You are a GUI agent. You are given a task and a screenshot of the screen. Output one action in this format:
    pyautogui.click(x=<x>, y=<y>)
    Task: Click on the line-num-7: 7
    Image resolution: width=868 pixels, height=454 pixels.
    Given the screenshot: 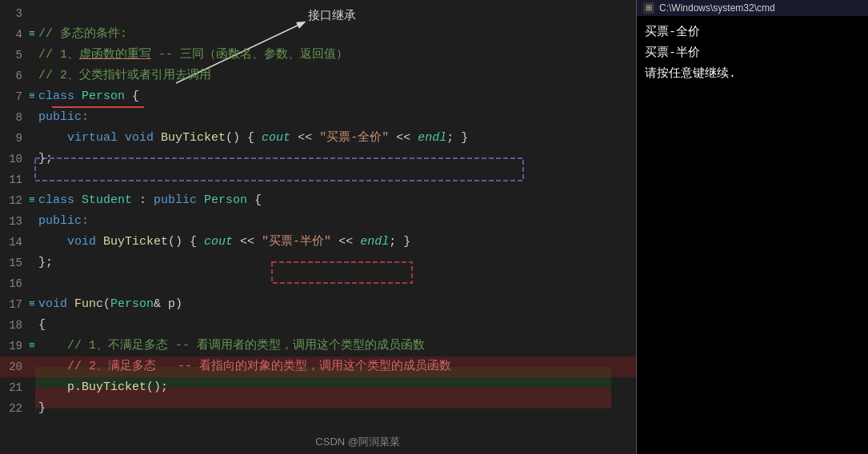 What is the action you would take?
    pyautogui.click(x=14, y=97)
    